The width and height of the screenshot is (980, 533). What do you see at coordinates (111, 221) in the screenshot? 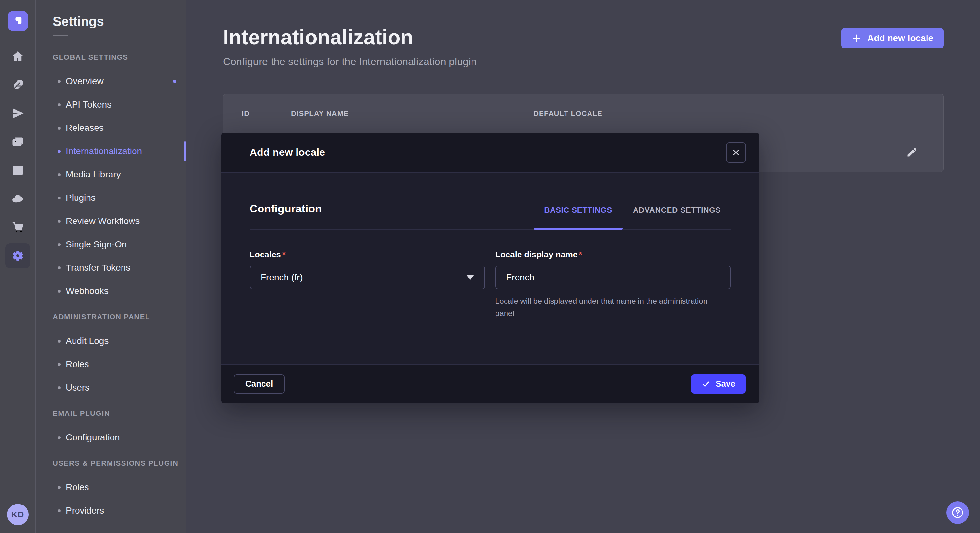
I see `sidebar-item-review-workflows: Review Workflows` at bounding box center [111, 221].